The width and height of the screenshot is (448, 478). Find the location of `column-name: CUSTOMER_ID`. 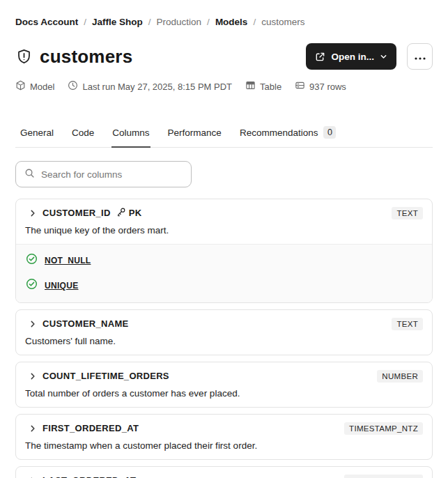

column-name: CUSTOMER_ID is located at coordinates (77, 213).